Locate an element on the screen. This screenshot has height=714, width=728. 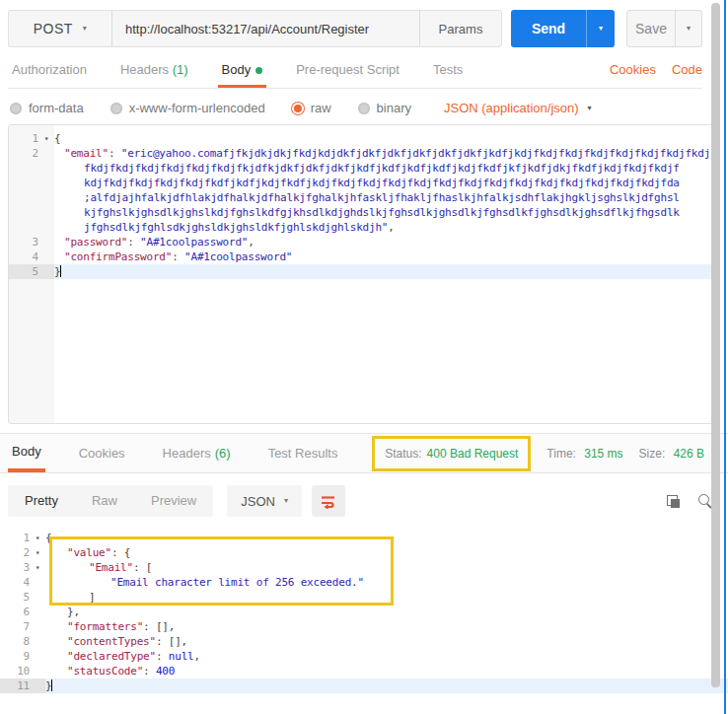
window-edge-line is located at coordinates (725, 357).